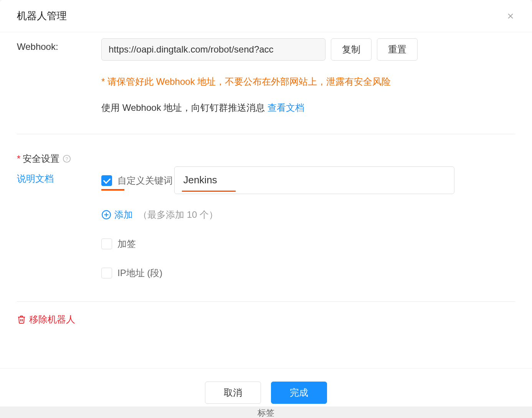  I want to click on webhook-label: Webhook:, so click(59, 45).